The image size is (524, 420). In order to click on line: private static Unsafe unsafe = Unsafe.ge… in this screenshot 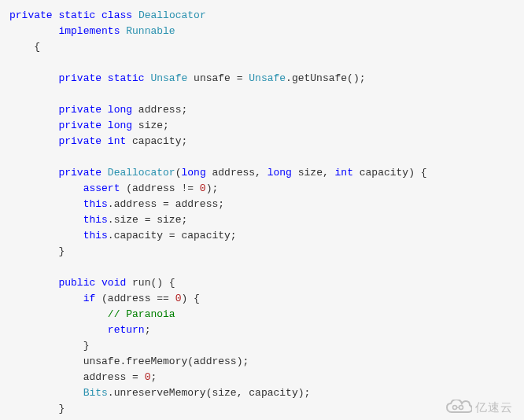, I will do `click(187, 79)`.